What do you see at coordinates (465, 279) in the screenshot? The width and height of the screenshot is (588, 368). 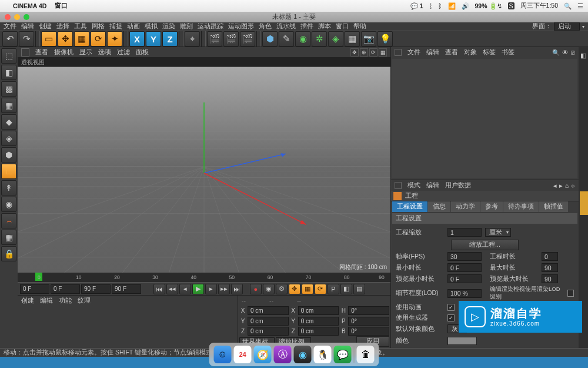 I see `fld-pmin: 0 F` at bounding box center [465, 279].